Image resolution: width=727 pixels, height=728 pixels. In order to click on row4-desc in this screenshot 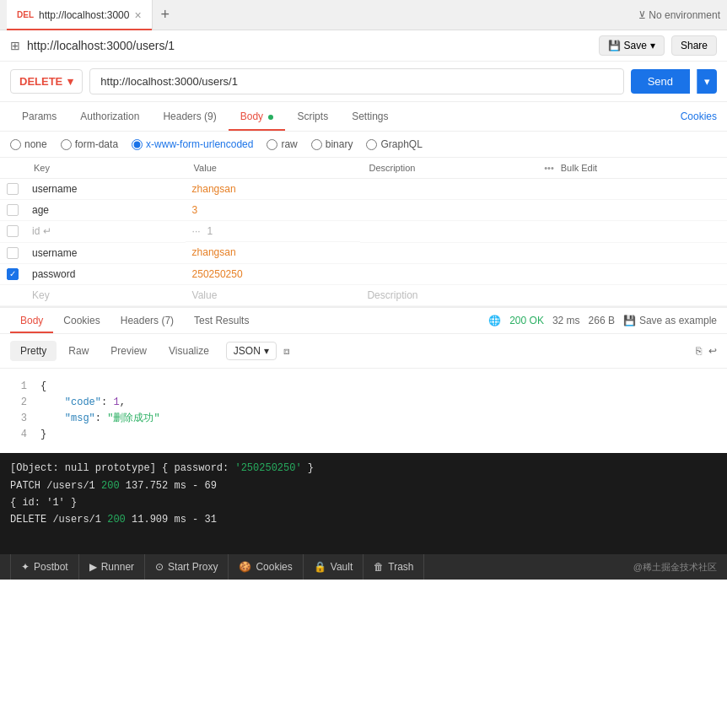, I will do `click(448, 253)`.